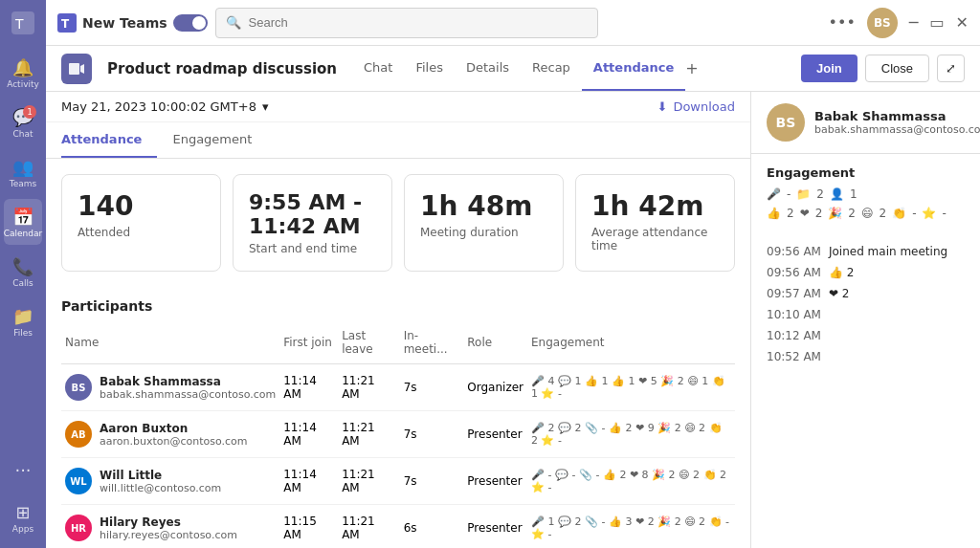  What do you see at coordinates (963, 23) in the screenshot?
I see `close-window-icon: ✕` at bounding box center [963, 23].